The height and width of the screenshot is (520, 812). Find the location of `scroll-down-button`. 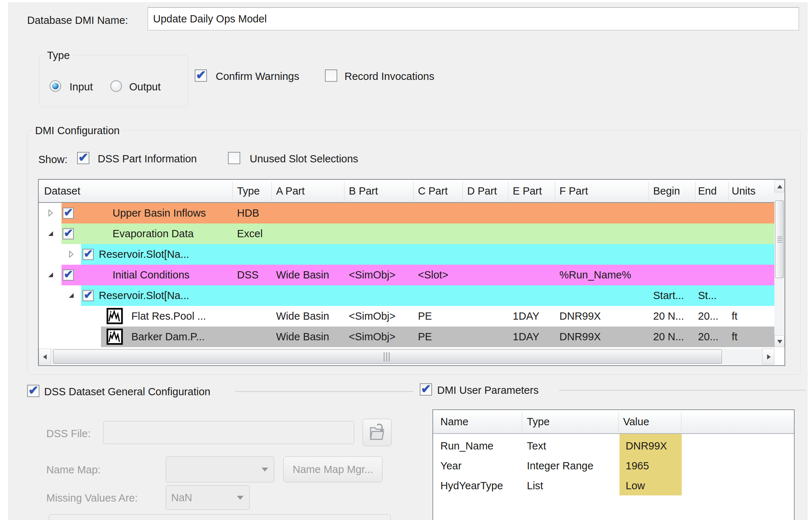

scroll-down-button is located at coordinates (779, 341).